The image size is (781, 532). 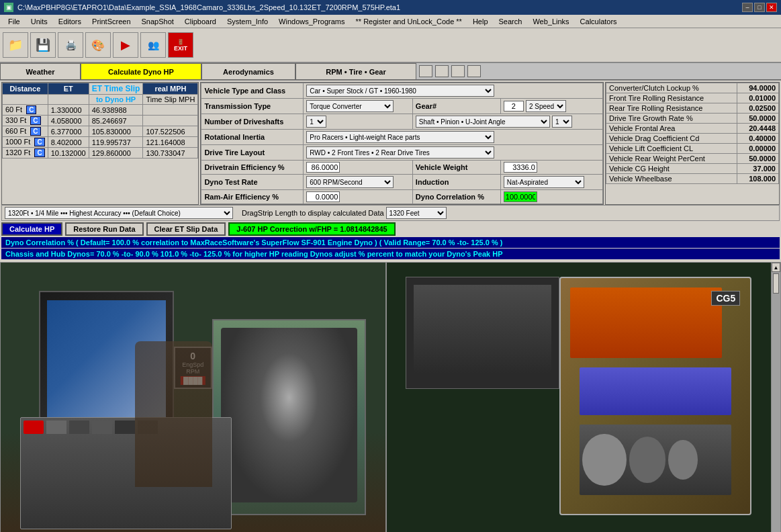 I want to click on rot-inertia-select: Pro Racers • Light-weight Race parts, so click(x=400, y=137).